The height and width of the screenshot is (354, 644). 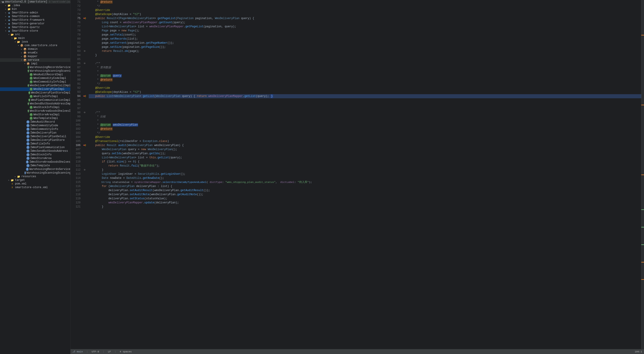 What do you see at coordinates (35, 64) in the screenshot?
I see `sidebar-item-impl: ▾ 📦 impl` at bounding box center [35, 64].